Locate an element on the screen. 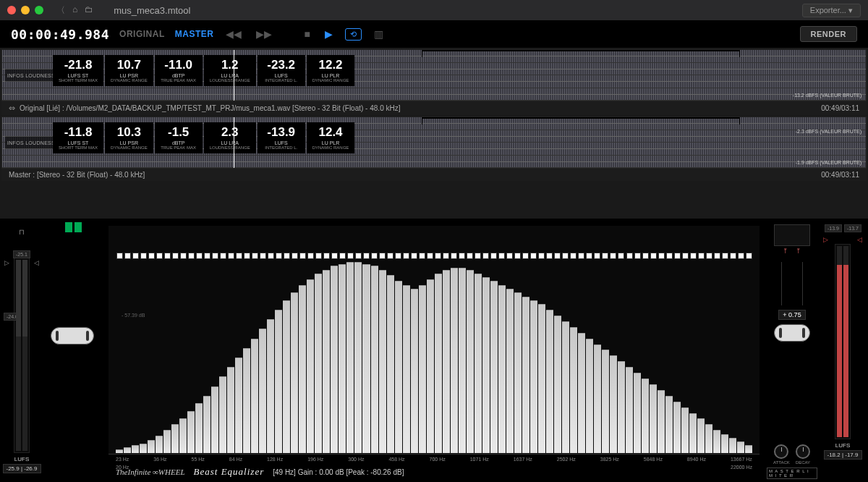 The width and height of the screenshot is (868, 482). rewind-button: ◀◀ is located at coordinates (234, 34).